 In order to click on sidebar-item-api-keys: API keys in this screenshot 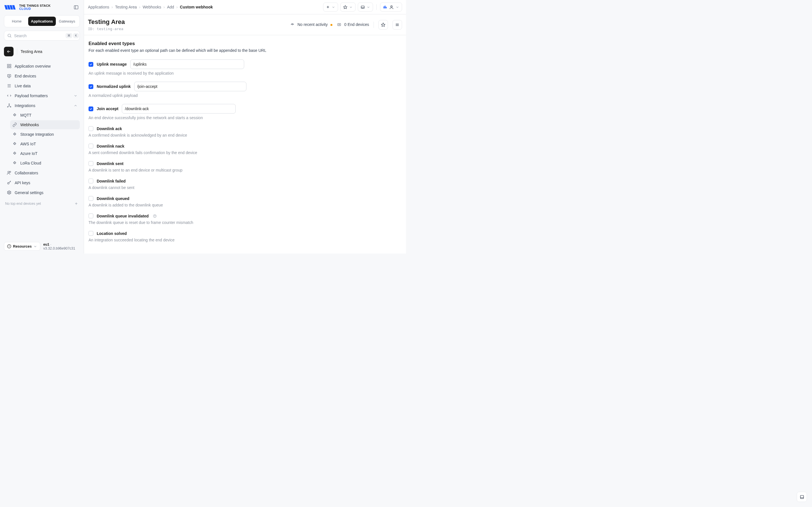, I will do `click(42, 183)`.